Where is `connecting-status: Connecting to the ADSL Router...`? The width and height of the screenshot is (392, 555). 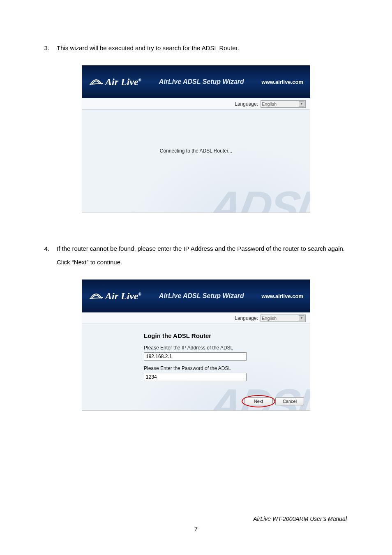
connecting-status: Connecting to the ADSL Router... is located at coordinates (196, 151).